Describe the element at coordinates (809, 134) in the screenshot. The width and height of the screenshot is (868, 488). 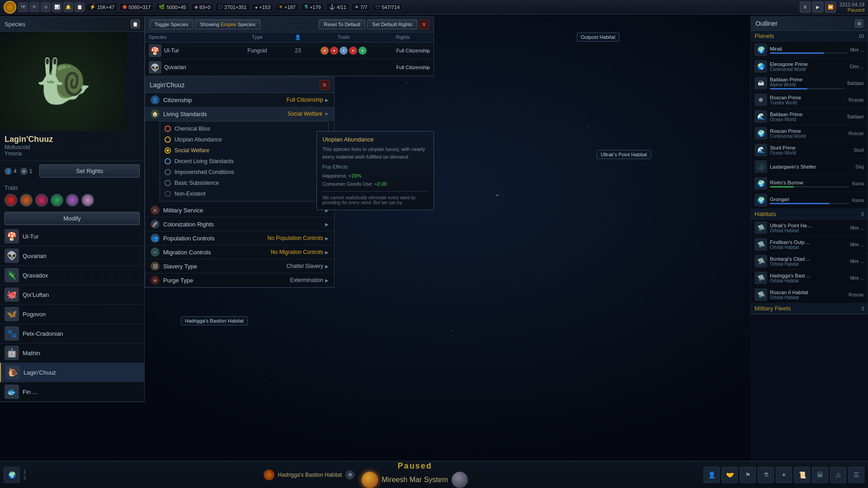
I see `outliner-planet-roscan2: 🌍 Roscan Prime Continental World Roscan` at that location.